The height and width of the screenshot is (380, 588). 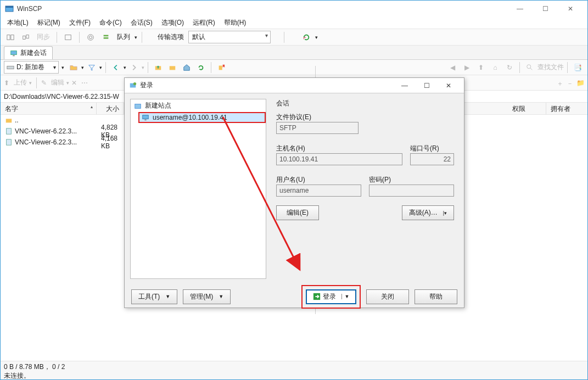 What do you see at coordinates (68, 37) in the screenshot?
I see `terminal-icon` at bounding box center [68, 37].